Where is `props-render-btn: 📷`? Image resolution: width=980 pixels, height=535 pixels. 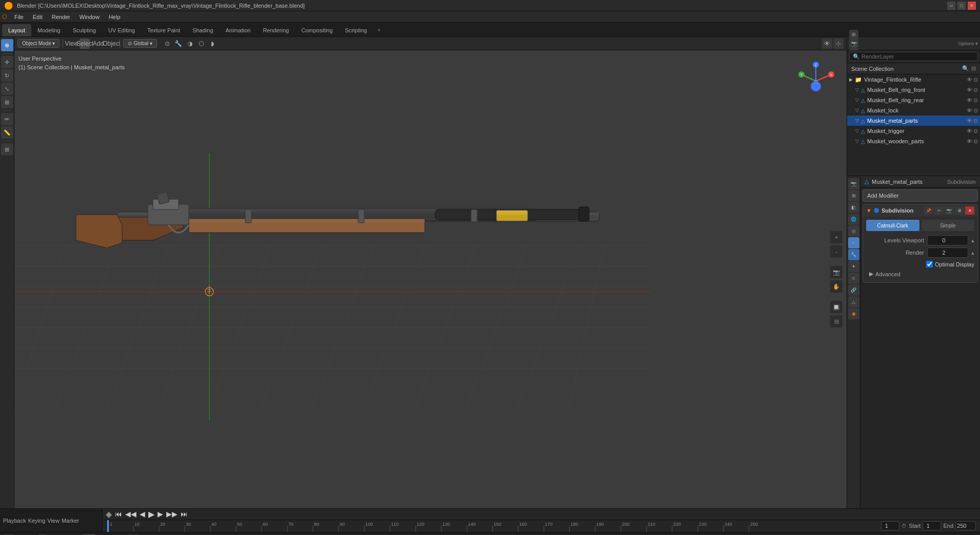 props-render-btn: 📷 is located at coordinates (854, 184).